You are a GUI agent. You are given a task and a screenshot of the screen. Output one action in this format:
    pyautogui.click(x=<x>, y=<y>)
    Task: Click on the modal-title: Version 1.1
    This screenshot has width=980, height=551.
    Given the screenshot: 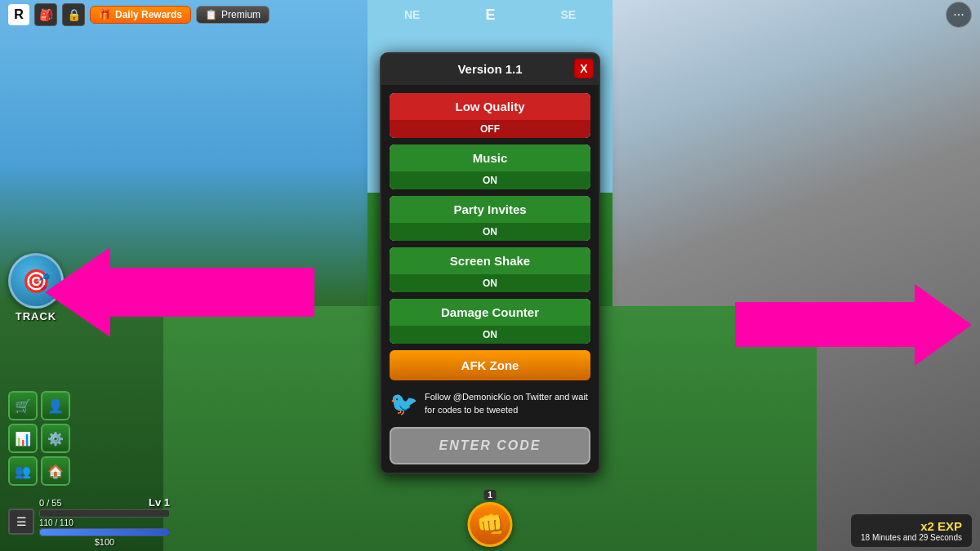 What is the action you would take?
    pyautogui.click(x=490, y=69)
    